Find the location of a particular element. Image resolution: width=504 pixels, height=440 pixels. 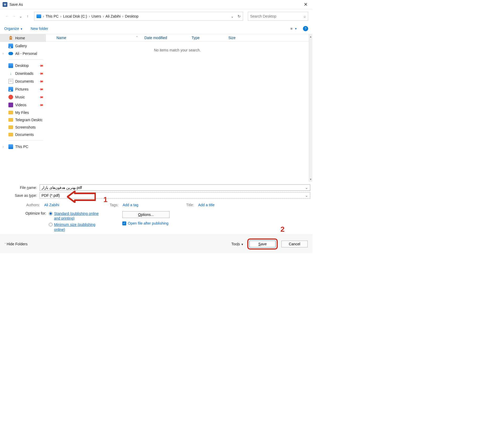

empty-message: No items match your search. is located at coordinates (177, 50).